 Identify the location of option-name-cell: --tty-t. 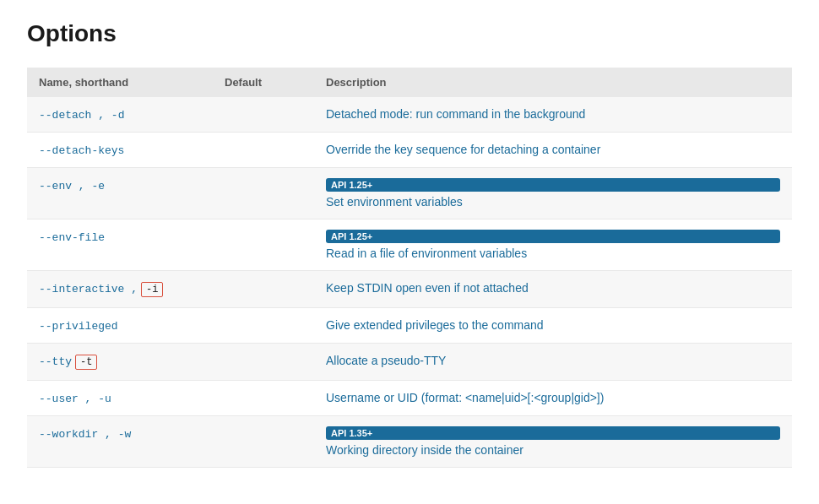
(120, 362).